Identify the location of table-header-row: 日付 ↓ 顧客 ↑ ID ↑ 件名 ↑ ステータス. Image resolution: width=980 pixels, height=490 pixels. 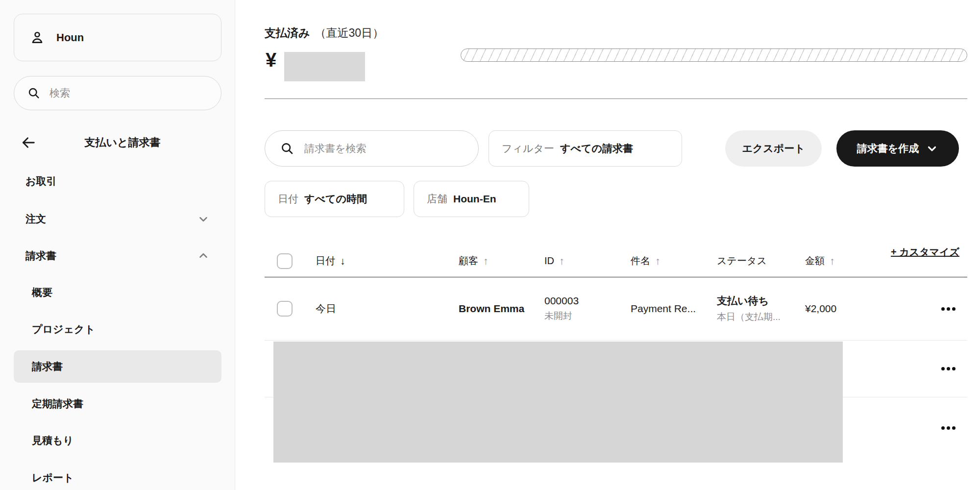
(616, 261).